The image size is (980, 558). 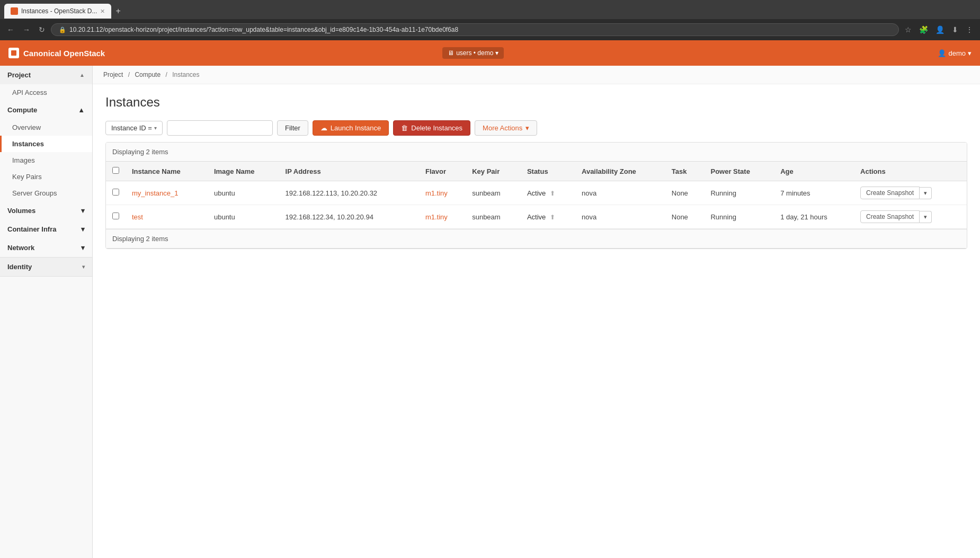 I want to click on select-all-checkbox, so click(x=115, y=171).